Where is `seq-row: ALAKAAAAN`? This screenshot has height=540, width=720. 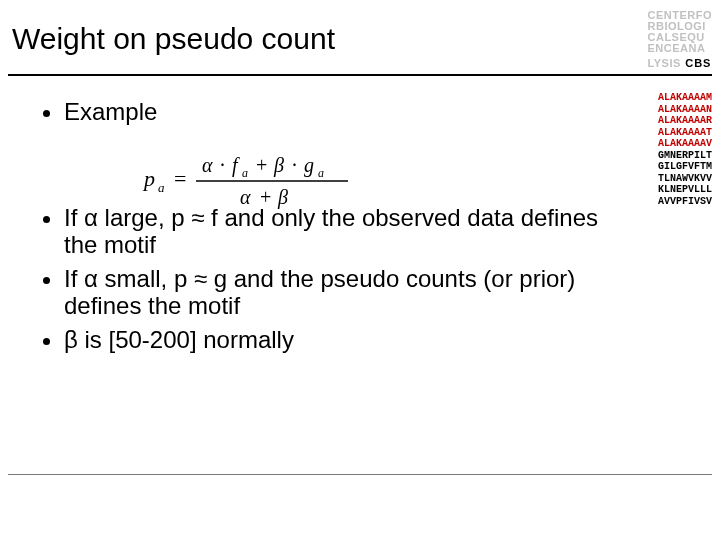
seq-row: ALAKAAAAN is located at coordinates (685, 110).